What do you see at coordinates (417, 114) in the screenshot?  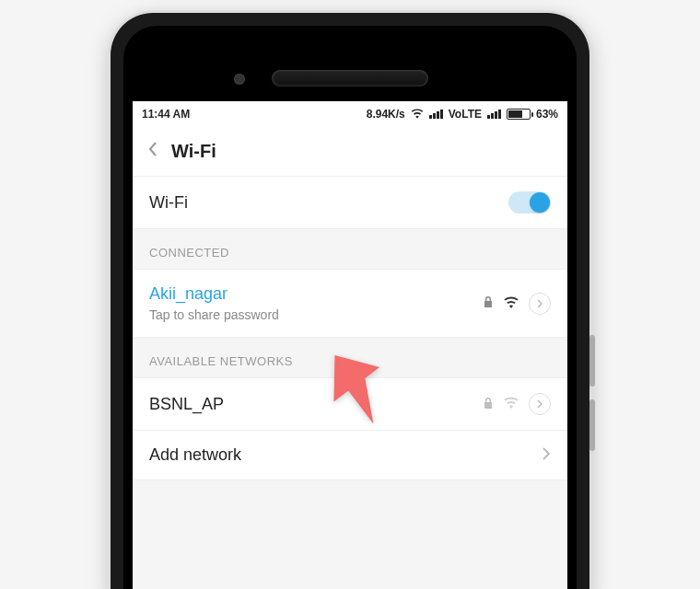 I see `wifi-icon` at bounding box center [417, 114].